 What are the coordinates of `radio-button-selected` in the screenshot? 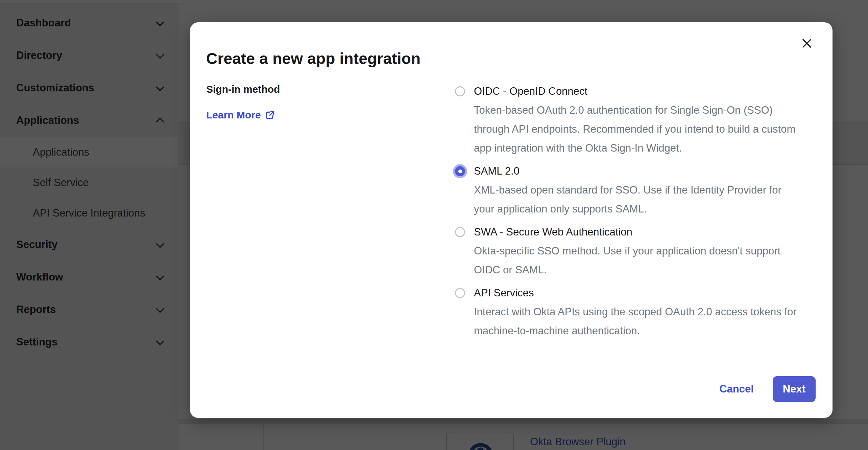 It's located at (460, 171).